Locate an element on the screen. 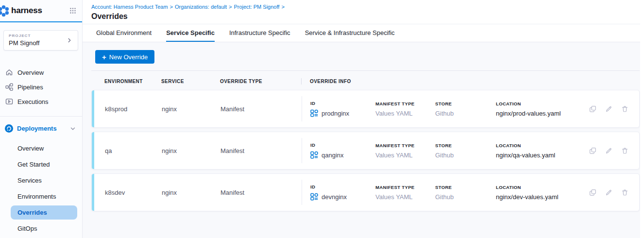 This screenshot has height=238, width=644. header-divider is located at coordinates (301, 82).